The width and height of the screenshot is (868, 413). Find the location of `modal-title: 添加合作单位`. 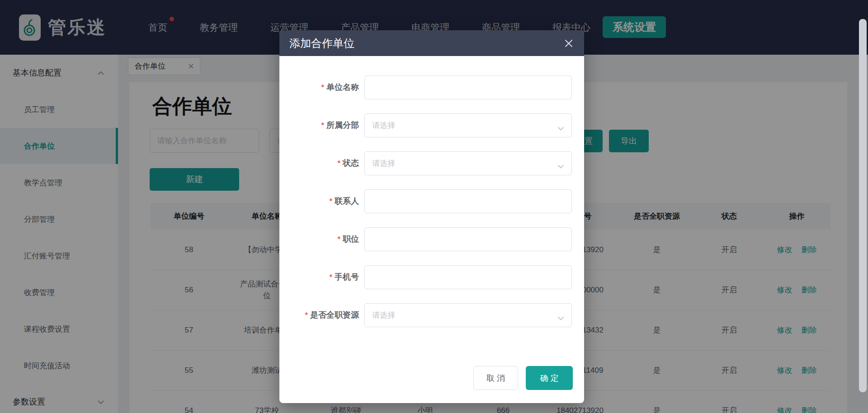

modal-title: 添加合作单位 is located at coordinates (322, 43).